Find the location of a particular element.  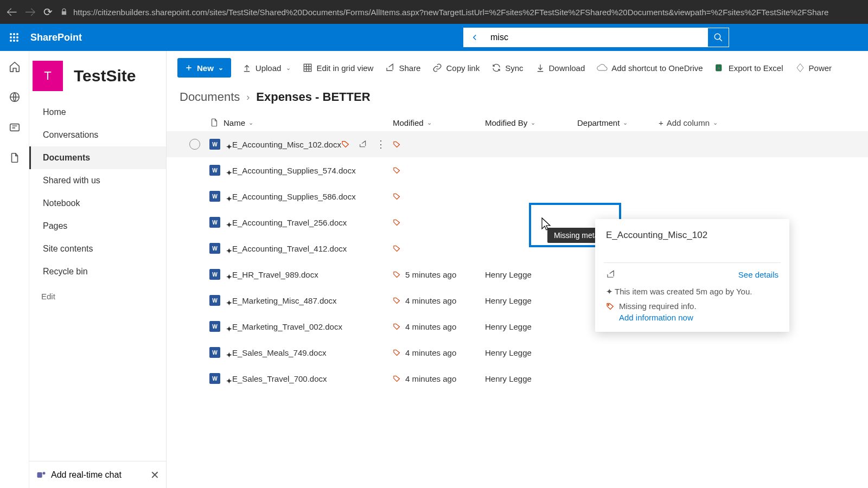

lock-icon is located at coordinates (64, 12).